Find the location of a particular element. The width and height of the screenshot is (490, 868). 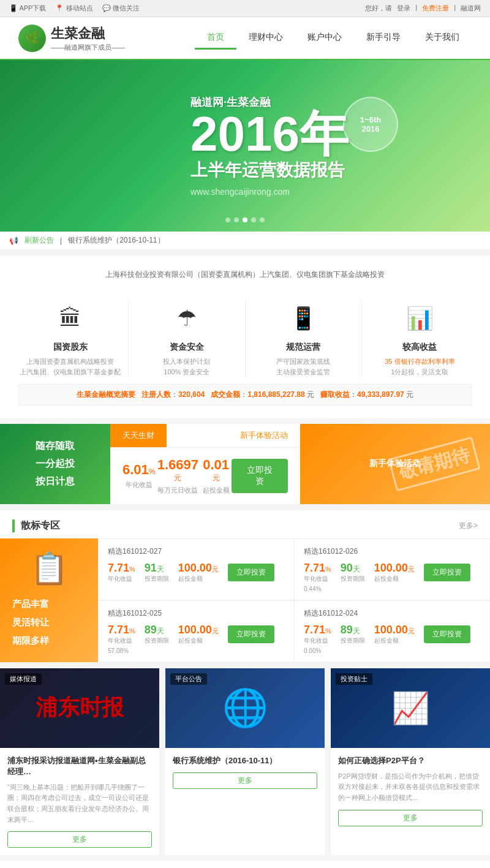

security-title: 资金安全 is located at coordinates (186, 347).